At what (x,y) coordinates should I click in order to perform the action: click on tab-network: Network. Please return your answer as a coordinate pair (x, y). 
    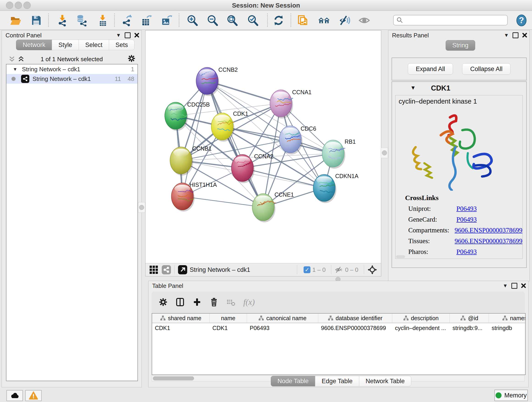
    Looking at the image, I should click on (34, 45).